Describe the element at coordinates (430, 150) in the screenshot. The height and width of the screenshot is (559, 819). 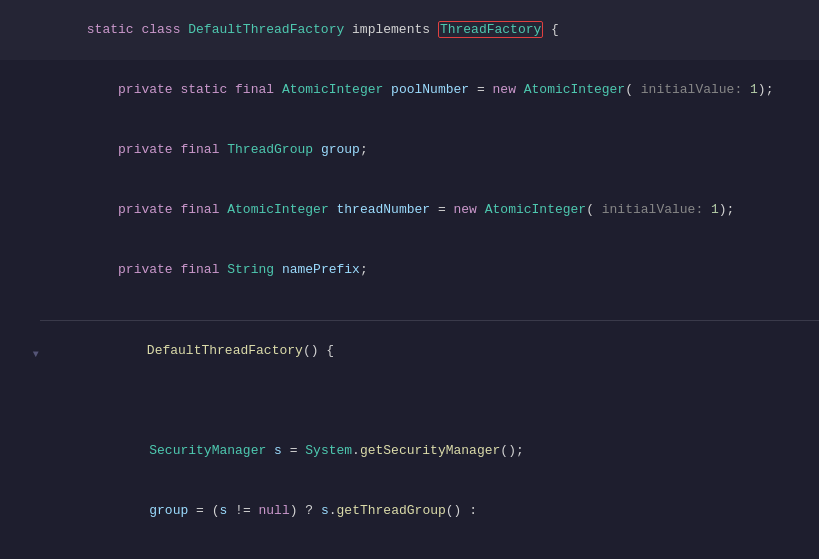
I see `line-content: private final ThreadGroup group;` at that location.